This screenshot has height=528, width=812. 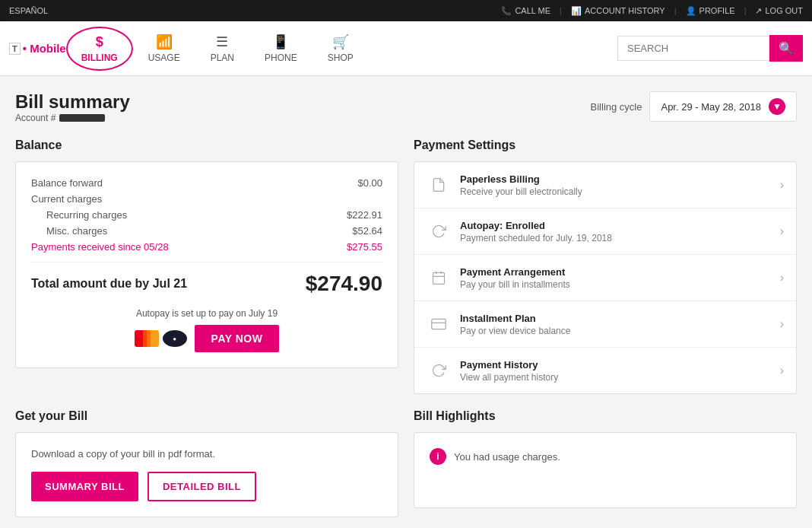 I want to click on balance-section-title: Balance, so click(x=207, y=145).